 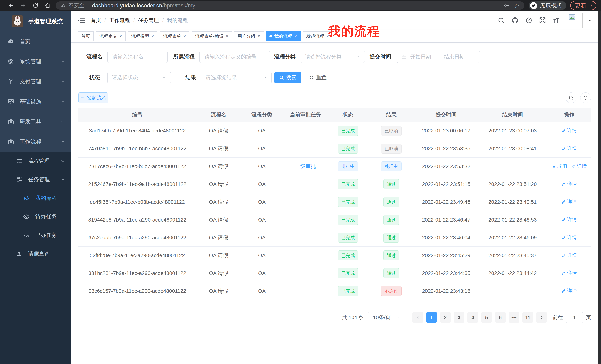 What do you see at coordinates (487, 317) in the screenshot?
I see `page-button-5: 5` at bounding box center [487, 317].